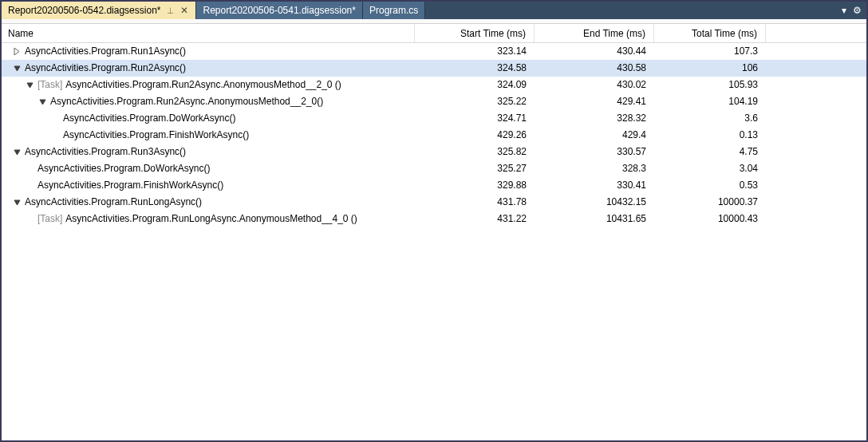  Describe the element at coordinates (99, 10) in the screenshot. I see `tab-report-0542: Report20200506-0542.diagsession* ⟂ ✕` at that location.